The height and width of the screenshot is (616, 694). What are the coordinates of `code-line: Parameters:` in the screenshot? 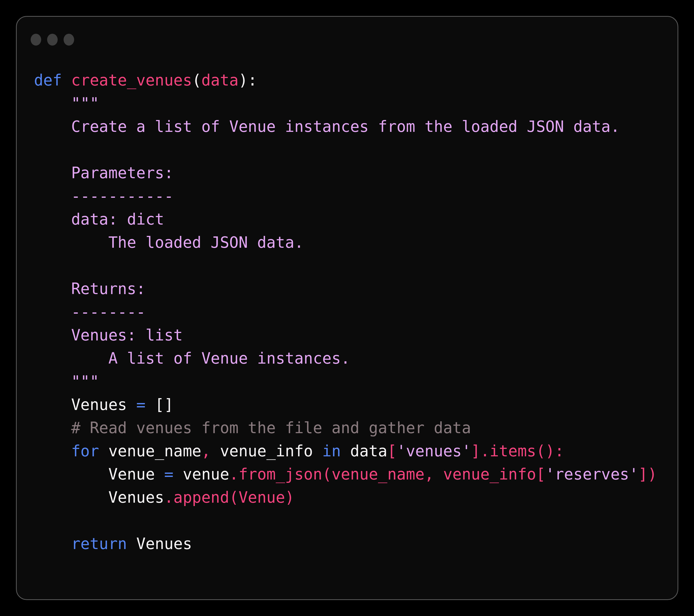 It's located at (350, 173).